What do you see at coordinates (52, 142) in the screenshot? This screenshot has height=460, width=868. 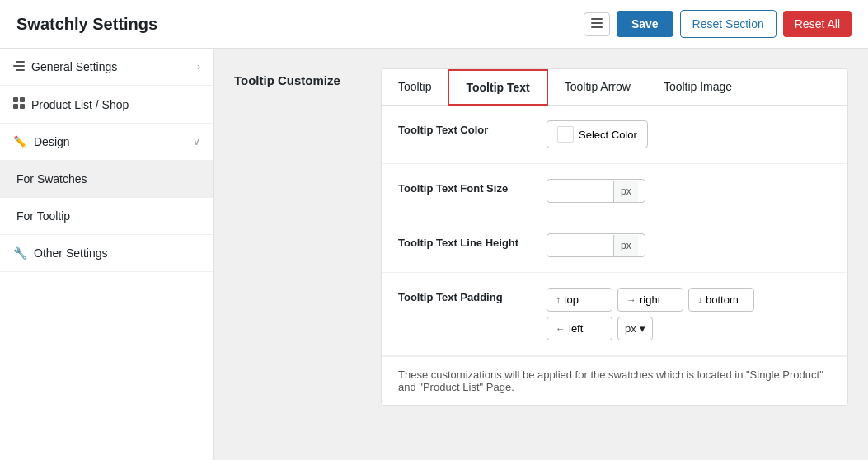 I see `sidebar-label-design: Design` at bounding box center [52, 142].